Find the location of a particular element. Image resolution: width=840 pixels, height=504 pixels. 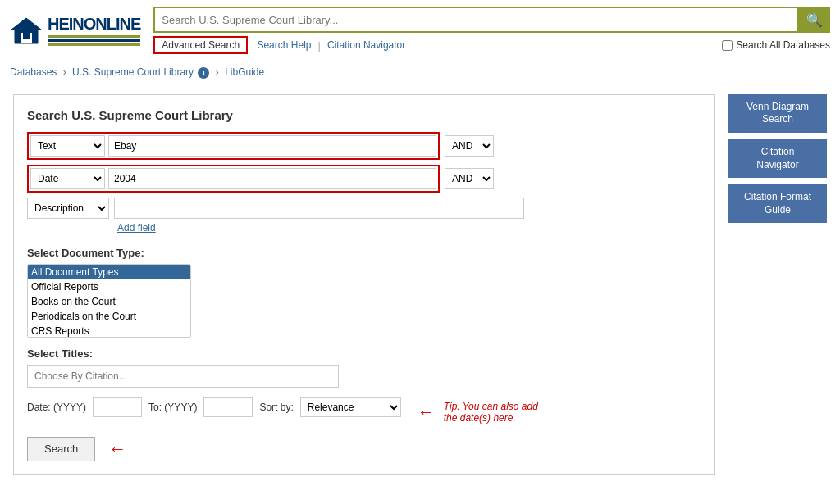

heinonline-logo-icon is located at coordinates (26, 31).